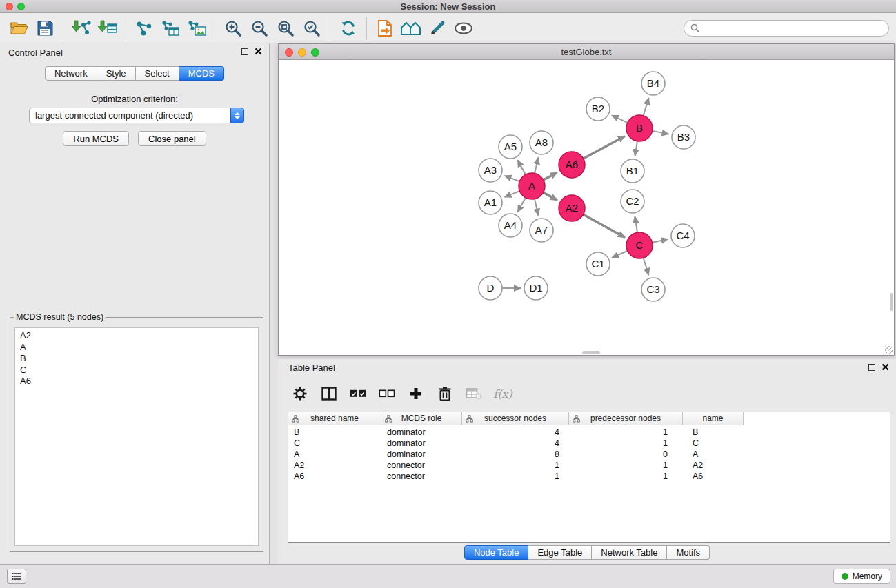  I want to click on graph-node-A3: A3, so click(490, 170).